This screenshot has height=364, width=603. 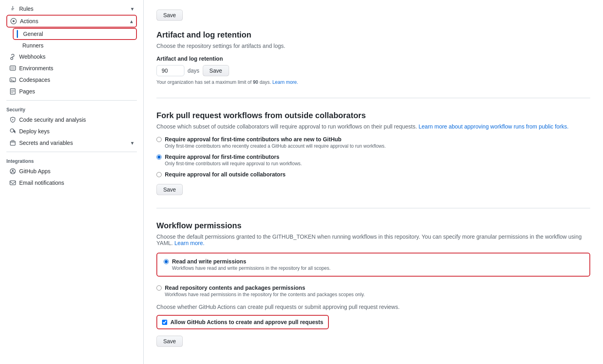 What do you see at coordinates (159, 157) in the screenshot?
I see `fork-radio-first` at bounding box center [159, 157].